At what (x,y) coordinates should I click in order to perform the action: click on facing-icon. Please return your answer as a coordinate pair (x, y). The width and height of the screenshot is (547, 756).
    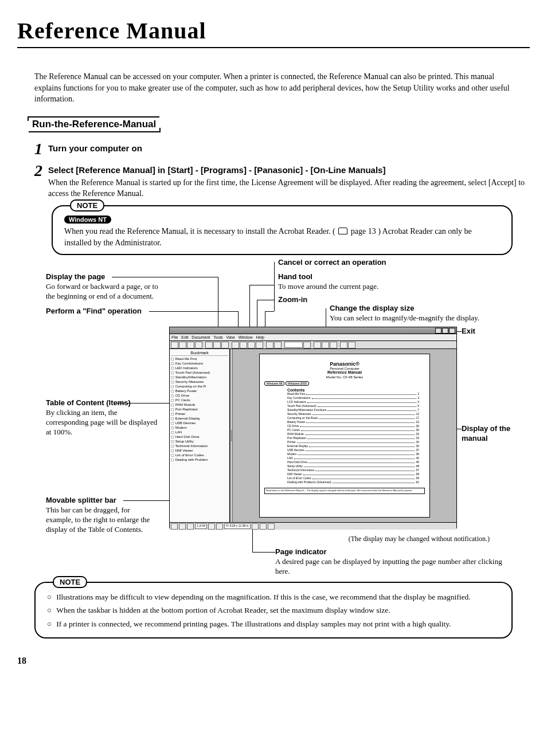
    Looking at the image, I should click on (190, 526).